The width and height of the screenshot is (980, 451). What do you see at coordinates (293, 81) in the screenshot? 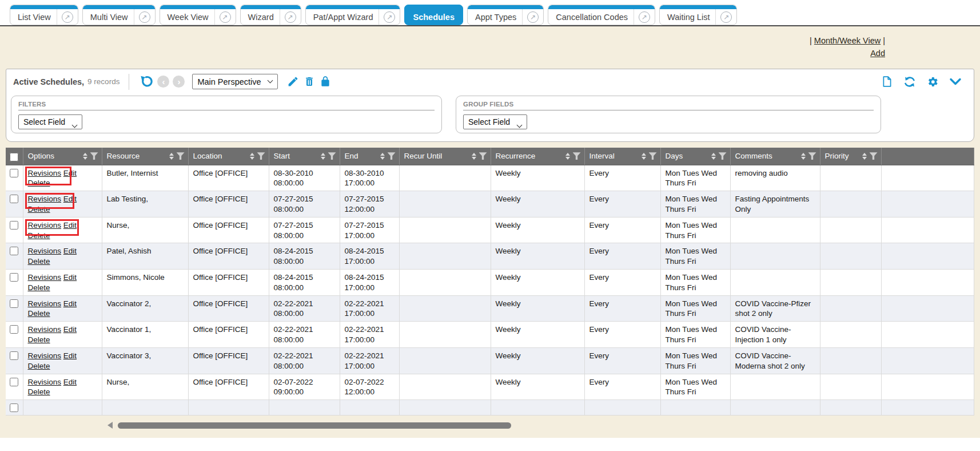
I see `edit-perspective-icon` at bounding box center [293, 81].